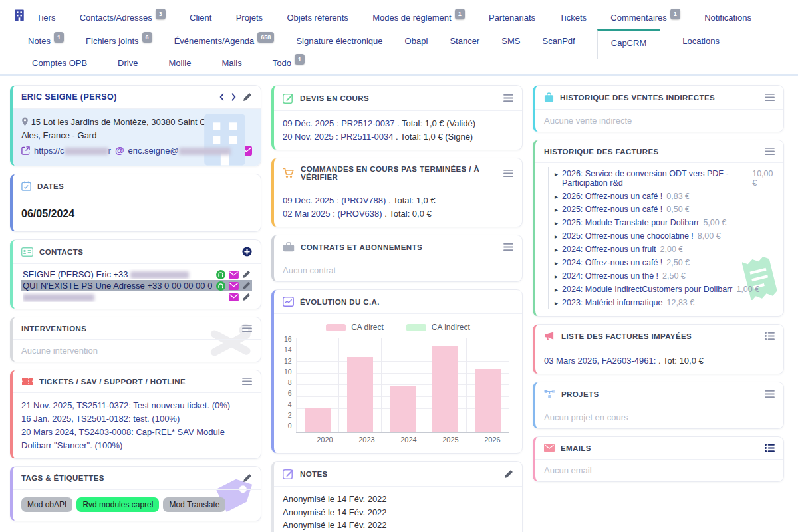  Describe the element at coordinates (660, 394) in the screenshot. I see `projets-title: PROJETS` at that location.